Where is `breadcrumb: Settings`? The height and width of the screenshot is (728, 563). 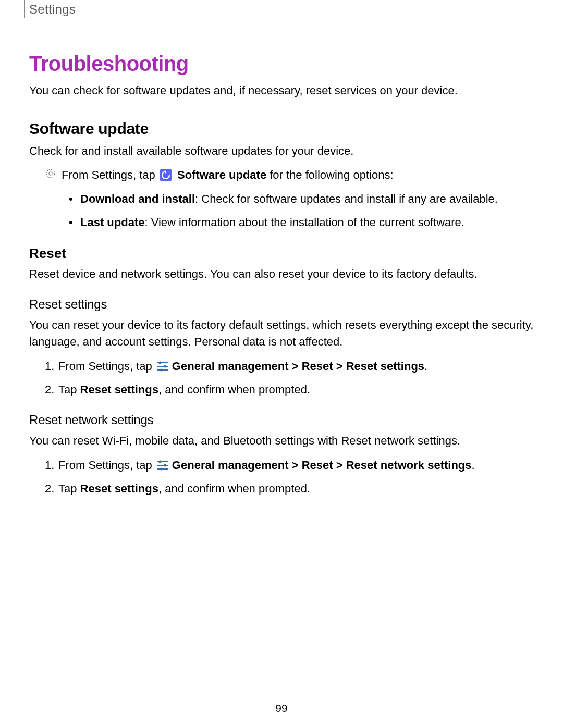
breadcrumb: Settings is located at coordinates (282, 9).